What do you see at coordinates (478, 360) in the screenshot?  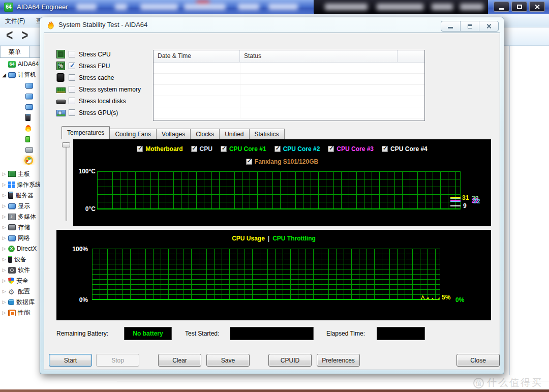 I see `close-button: Close` at bounding box center [478, 360].